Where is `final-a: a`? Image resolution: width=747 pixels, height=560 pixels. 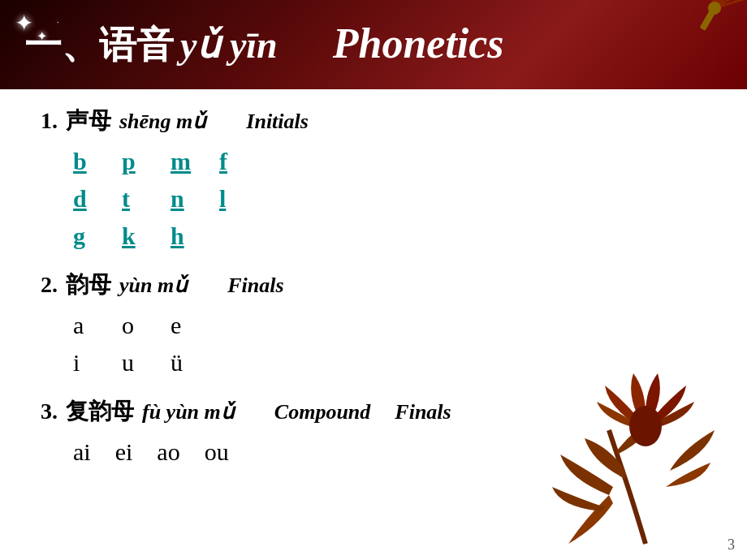 final-a: a is located at coordinates (97, 325).